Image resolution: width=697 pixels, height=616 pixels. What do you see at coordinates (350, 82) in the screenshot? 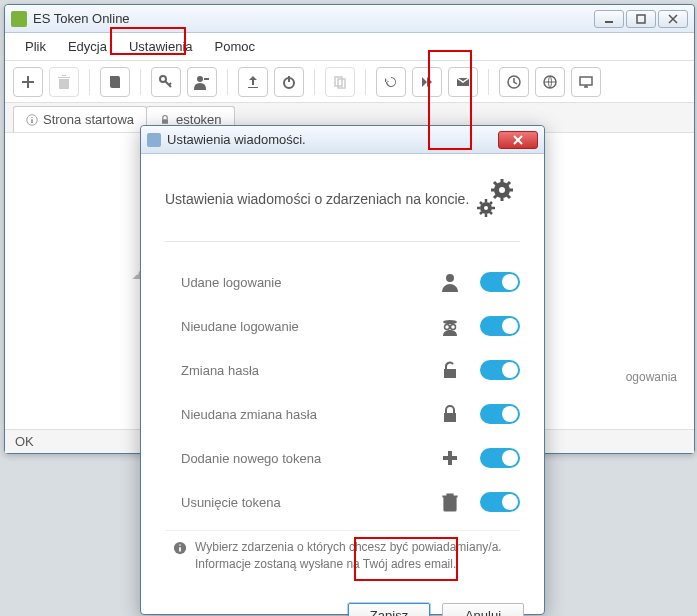
I see `toolbar` at bounding box center [350, 82].